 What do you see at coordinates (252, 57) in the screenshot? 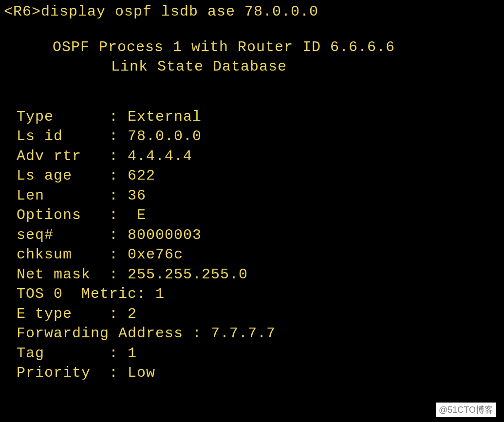
I see `ospf-header: OSPF Process 1 with Router ID 6.6.6.6 Li…` at bounding box center [252, 57].